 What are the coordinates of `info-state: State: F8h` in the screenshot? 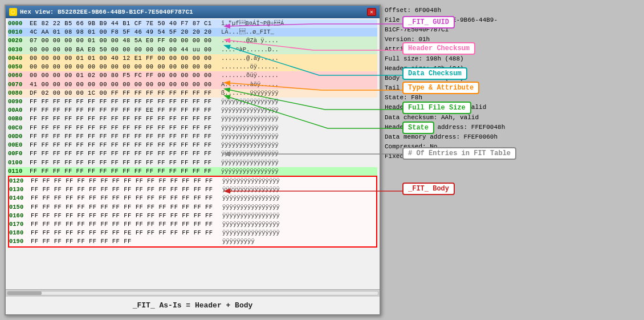 It's located at (513, 98).